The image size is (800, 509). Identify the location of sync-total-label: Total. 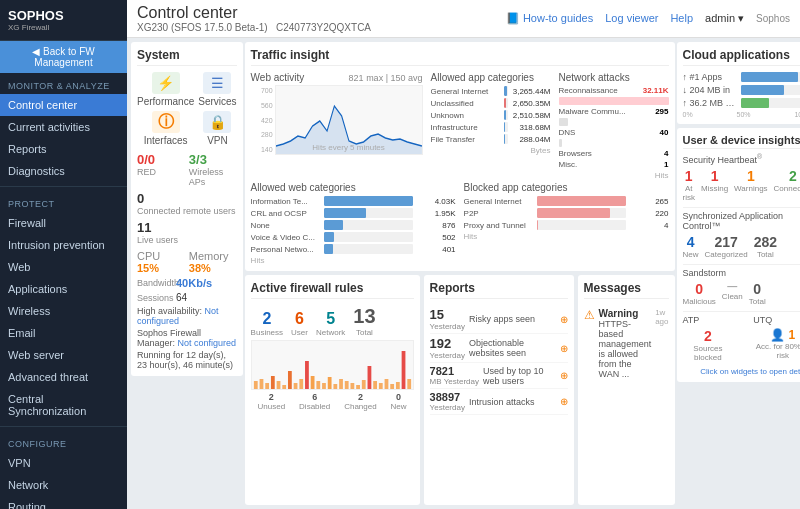
(766, 254).